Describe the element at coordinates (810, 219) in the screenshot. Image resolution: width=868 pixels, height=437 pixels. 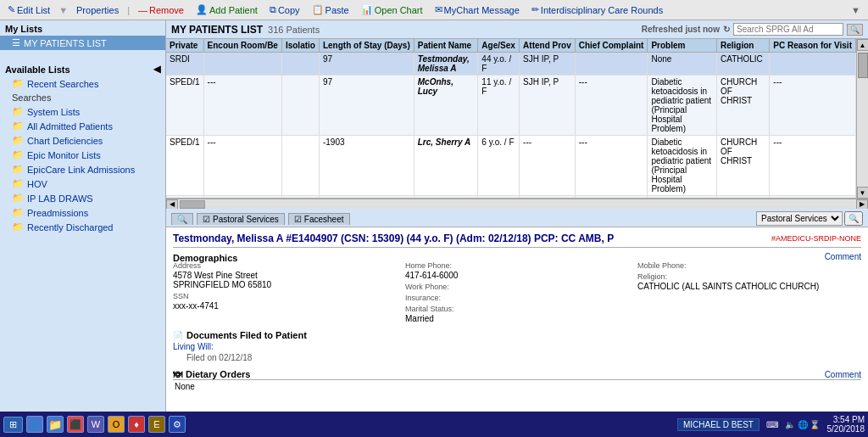
I see `bottom-search-area: Pastoral Services 🔍` at that location.